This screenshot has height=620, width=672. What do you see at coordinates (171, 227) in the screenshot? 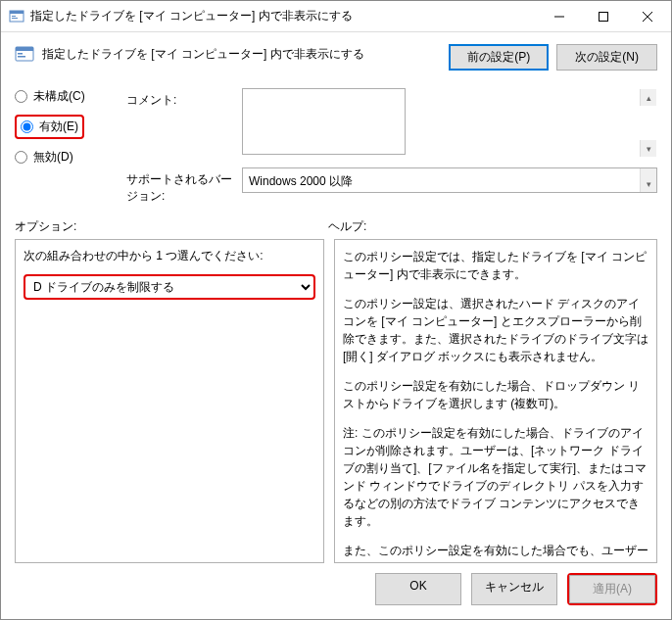
I see `options-section-label: オプション:` at bounding box center [171, 227].